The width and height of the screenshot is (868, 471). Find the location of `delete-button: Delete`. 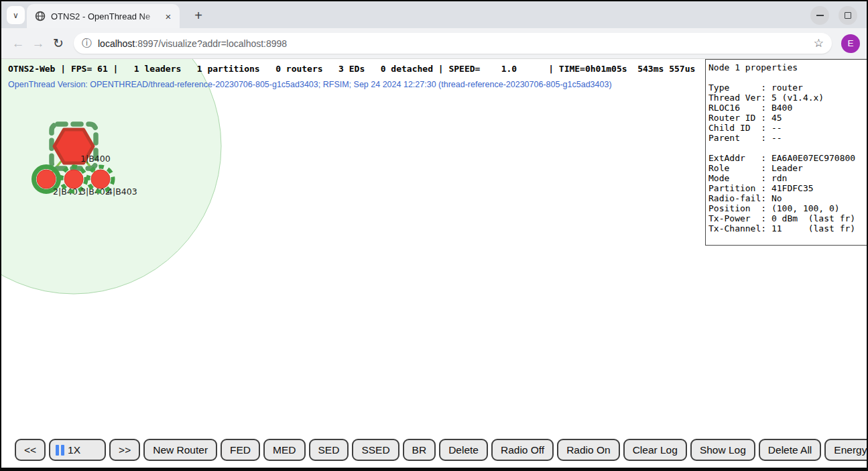

delete-button: Delete is located at coordinates (464, 450).